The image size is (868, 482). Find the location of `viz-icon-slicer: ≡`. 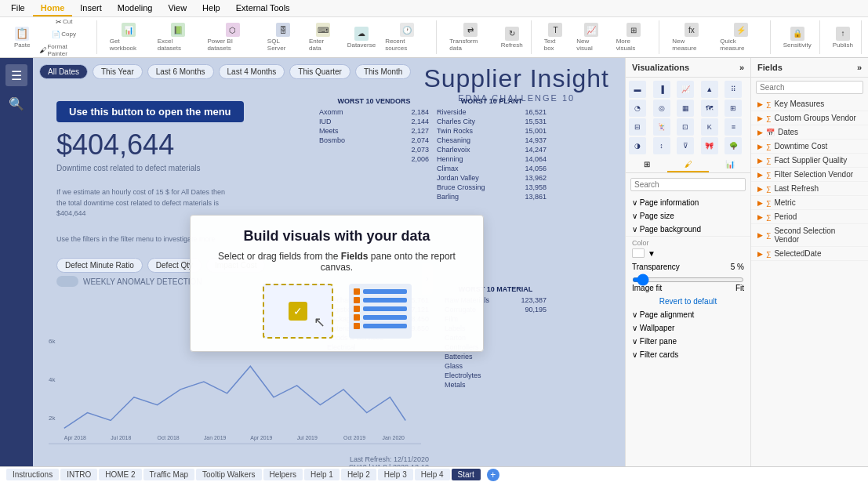

viz-icon-slicer: ≡ is located at coordinates (733, 127).